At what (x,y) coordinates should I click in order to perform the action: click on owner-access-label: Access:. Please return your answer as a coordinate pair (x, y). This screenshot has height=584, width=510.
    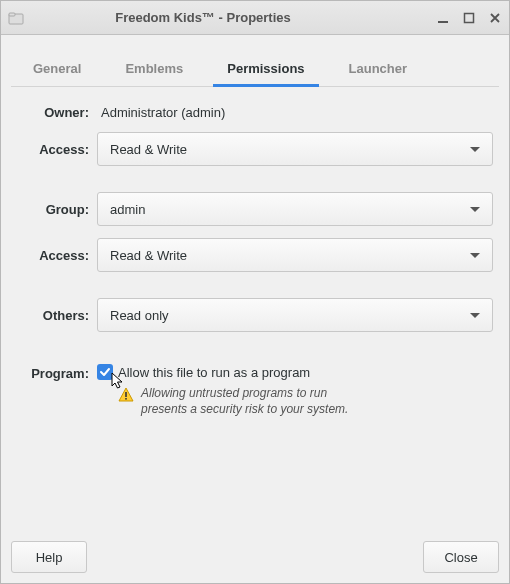
    Looking at the image, I should click on (53, 150).